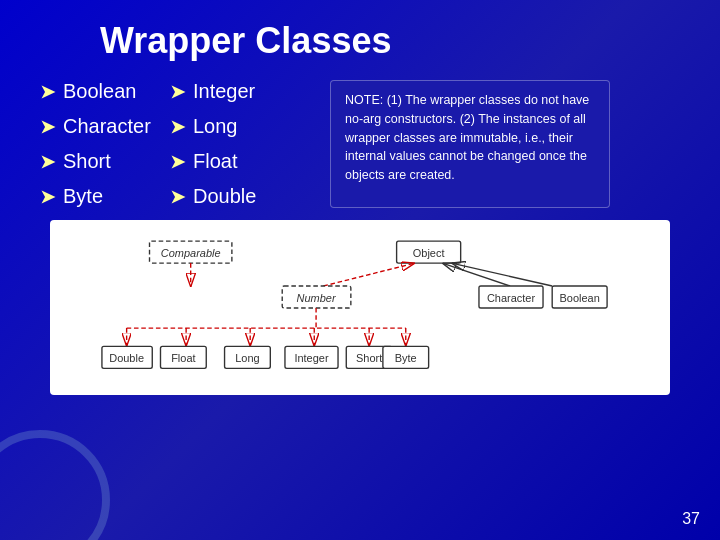  I want to click on svg-text: Object, so click(429, 253).